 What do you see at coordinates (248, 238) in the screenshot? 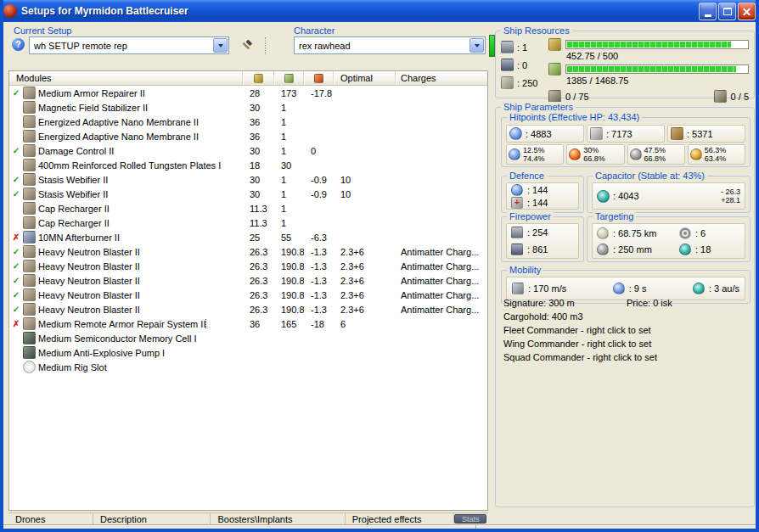
I see `table-row: ✗ 10MN Afterburner II 25 55 -6.3` at bounding box center [248, 238].